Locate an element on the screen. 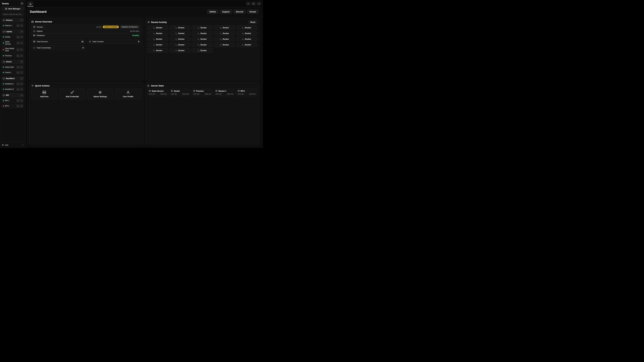 The width and height of the screenshot is (644, 362). host-item: RPI 1 >_ is located at coordinates (13, 100).